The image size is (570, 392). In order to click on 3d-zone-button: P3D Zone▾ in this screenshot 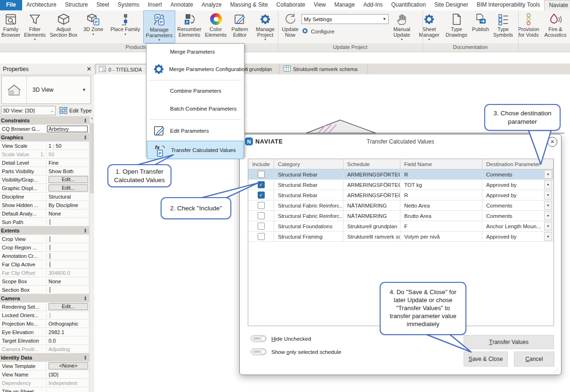, I will do `click(93, 27)`.